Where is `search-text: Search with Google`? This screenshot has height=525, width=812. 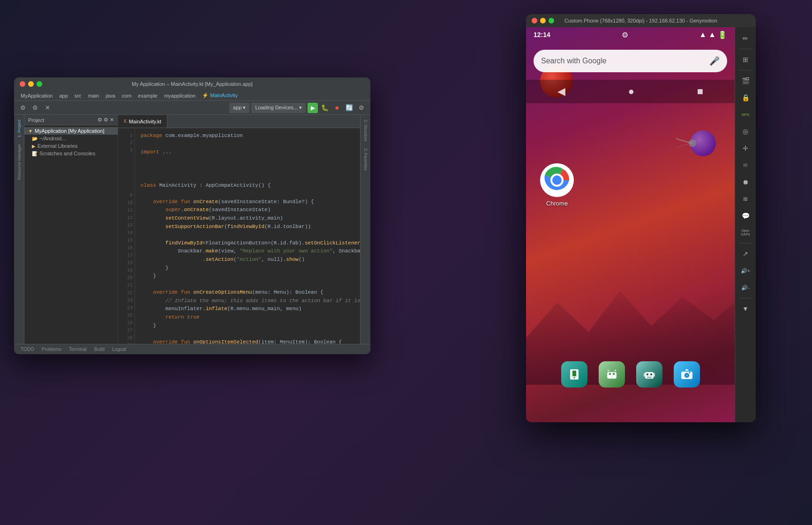
search-text: Search with Google is located at coordinates (623, 61).